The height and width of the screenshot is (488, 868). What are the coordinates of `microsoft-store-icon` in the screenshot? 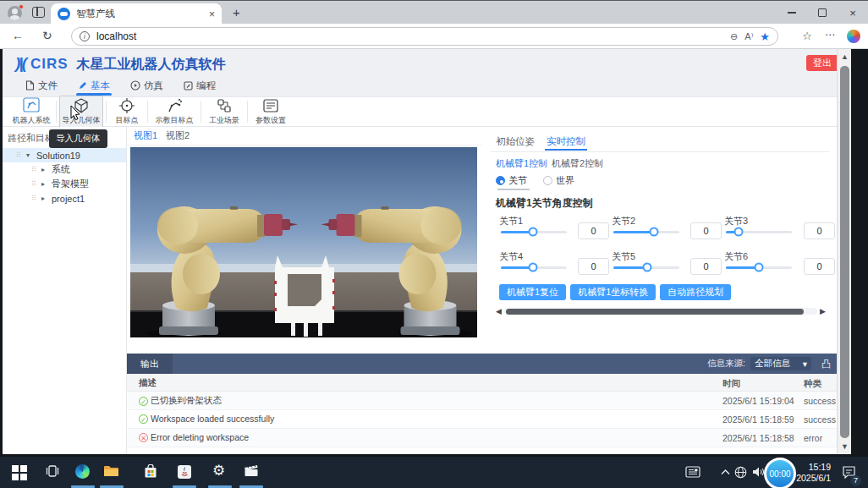 It's located at (151, 472).